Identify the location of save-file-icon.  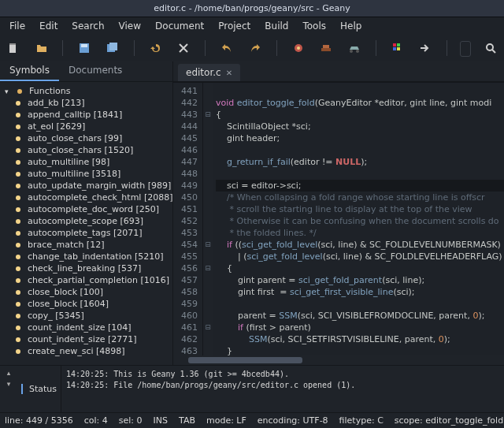
(84, 48).